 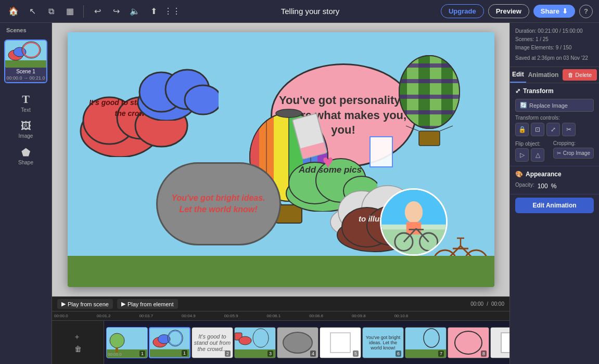 I want to click on share-button: Share ⬇, so click(x=554, y=11).